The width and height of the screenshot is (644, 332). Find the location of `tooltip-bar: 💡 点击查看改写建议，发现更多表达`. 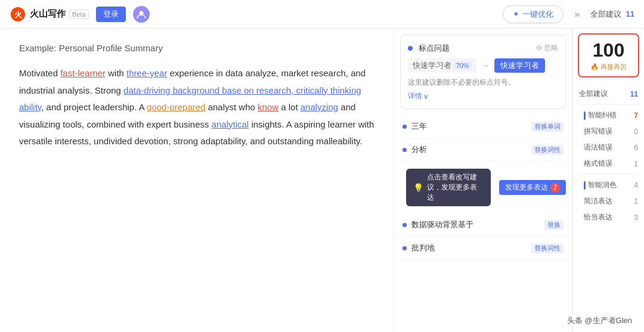

tooltip-bar: 💡 点击查看改写建议，发现更多表达 is located at coordinates (448, 187).